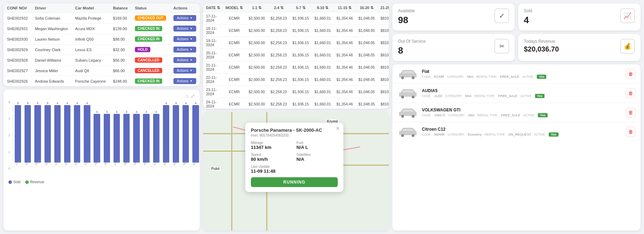 This screenshot has height=234, width=644. What do you see at coordinates (296, 92) in the screenshot?
I see `table-row: 23-11-2024 ECMR $2,500.00 $2,258.23 $1,9…` at bounding box center [296, 92].